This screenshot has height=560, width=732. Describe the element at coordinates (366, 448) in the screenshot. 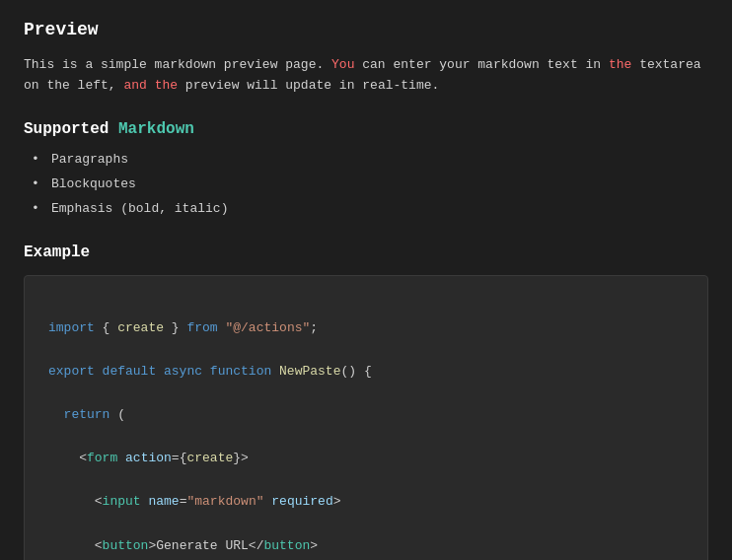

I see `code-line-4: <form action={create}>` at that location.